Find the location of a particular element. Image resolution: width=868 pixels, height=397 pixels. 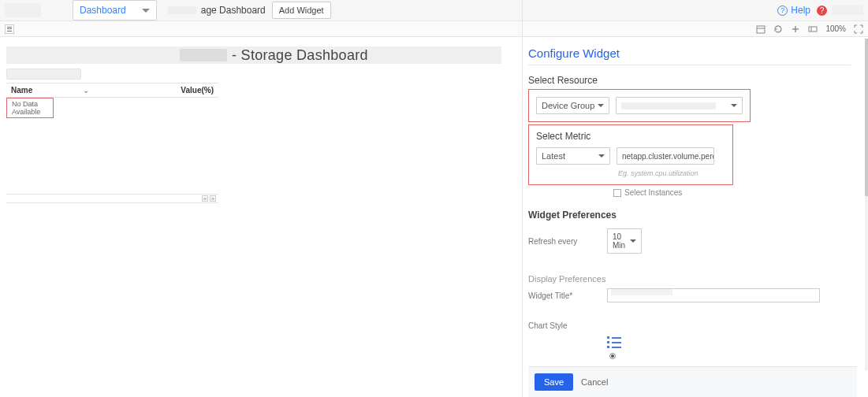

metric-example-text: Eg. system.cpu.utilization is located at coordinates (672, 173).